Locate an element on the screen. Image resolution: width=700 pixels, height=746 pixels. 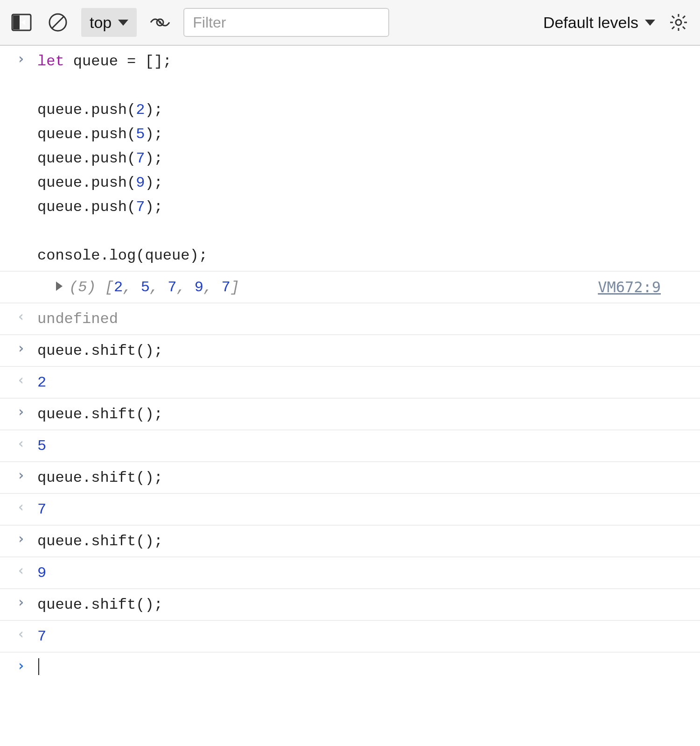
levels-label: Default levels is located at coordinates (591, 22).